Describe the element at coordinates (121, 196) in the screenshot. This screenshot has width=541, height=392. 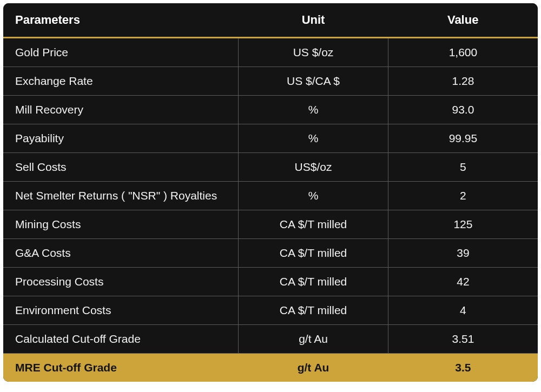
I see `cell-parameter: Net Smelter Returns ( "NSR" ) Royalties` at that location.